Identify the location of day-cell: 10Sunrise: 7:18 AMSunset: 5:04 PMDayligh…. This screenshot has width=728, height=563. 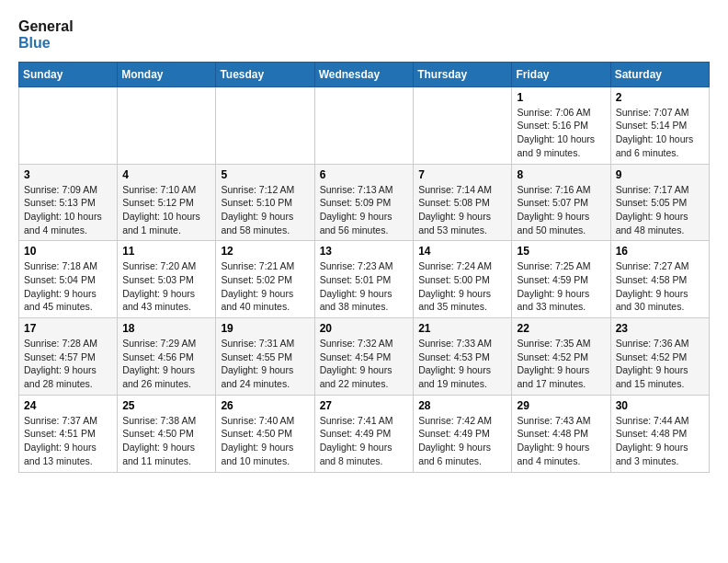
(68, 280).